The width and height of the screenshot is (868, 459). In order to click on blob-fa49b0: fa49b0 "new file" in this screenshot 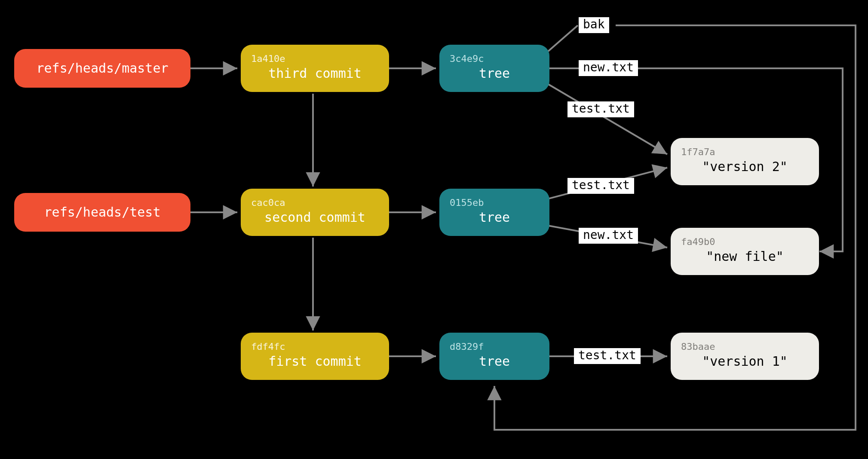, I will do `click(745, 251)`.